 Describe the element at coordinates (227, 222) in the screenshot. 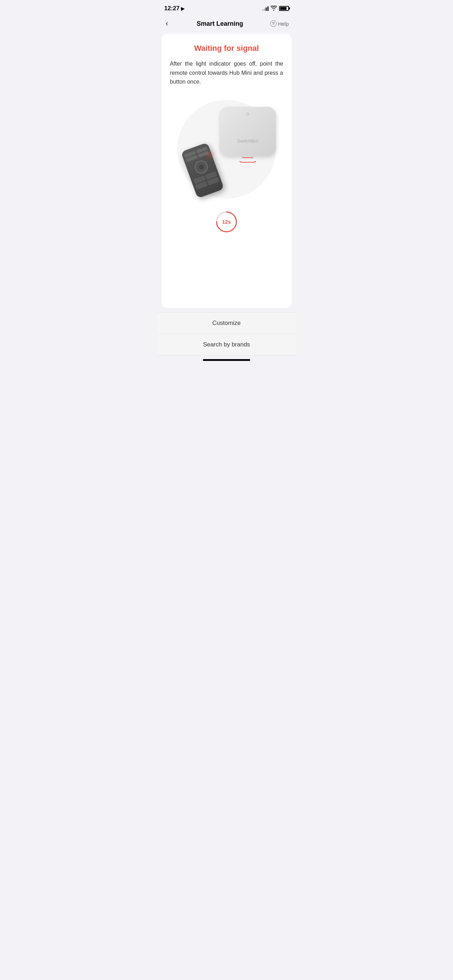

I see `timer-circle: 12s` at that location.